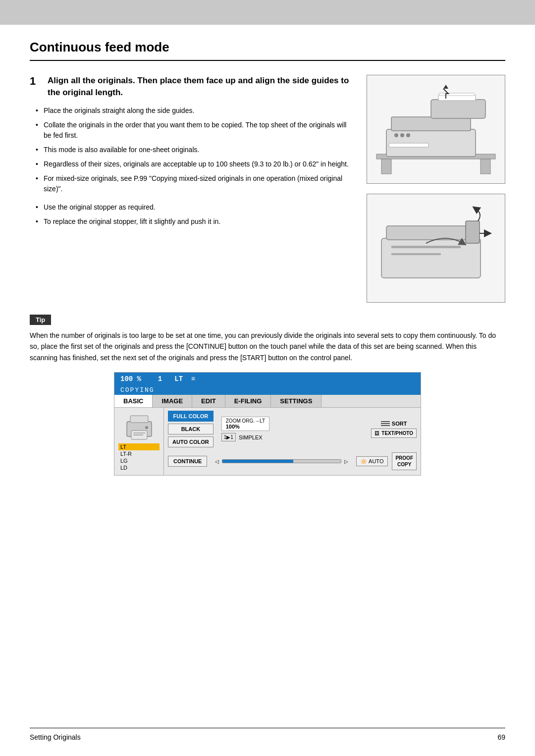 Image resolution: width=535 pixels, height=756 pixels. I want to click on ui-header-pct: 100 % 1 LT ≡, so click(158, 379).